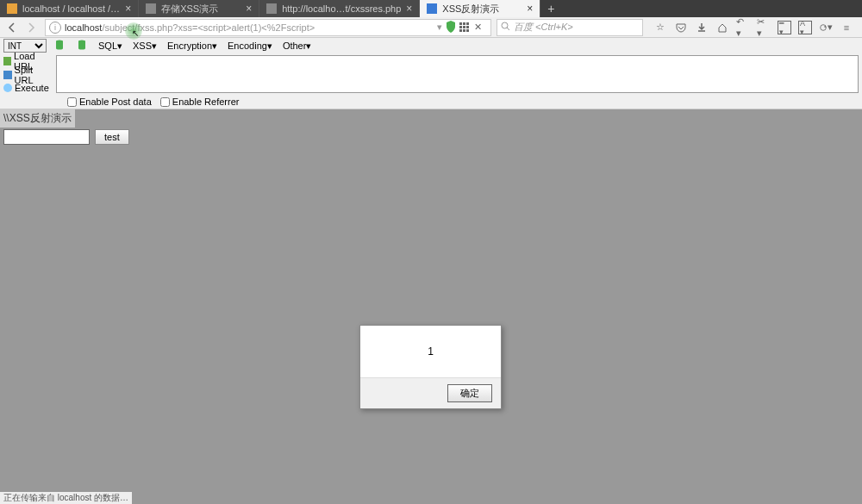 Image resolution: width=862 pixels, height=504 pixels. I want to click on forward-button, so click(31, 28).